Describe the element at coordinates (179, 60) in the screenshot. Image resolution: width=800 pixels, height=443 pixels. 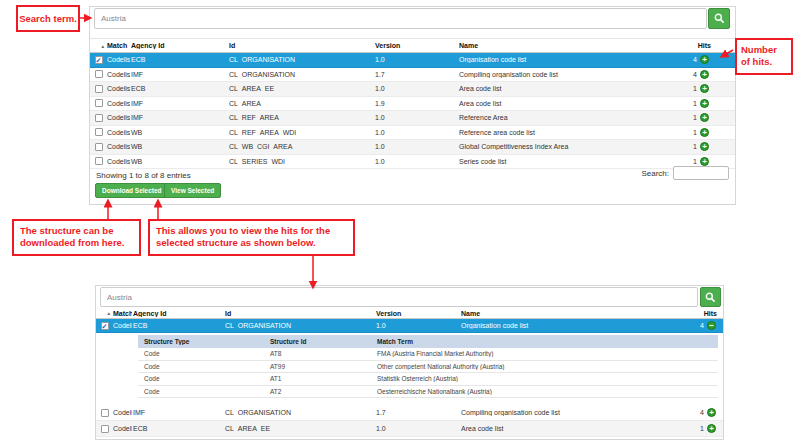
I see `agency-id-cell: ECB` at that location.